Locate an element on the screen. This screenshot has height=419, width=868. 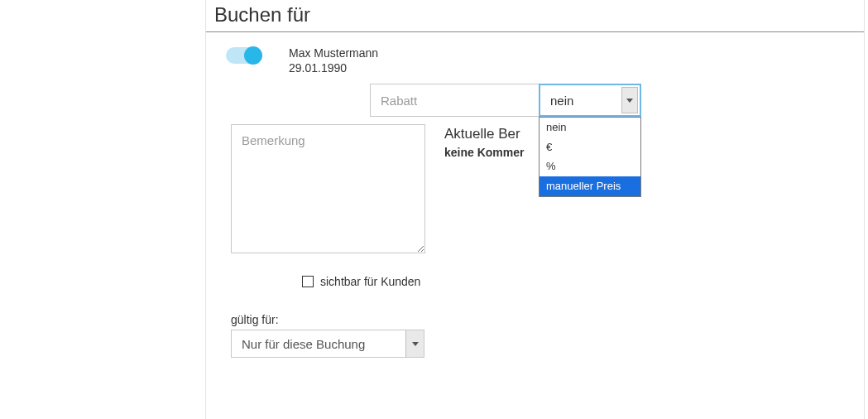
customer-row: Max Mustermann 29.01.1990 is located at coordinates (535, 54).